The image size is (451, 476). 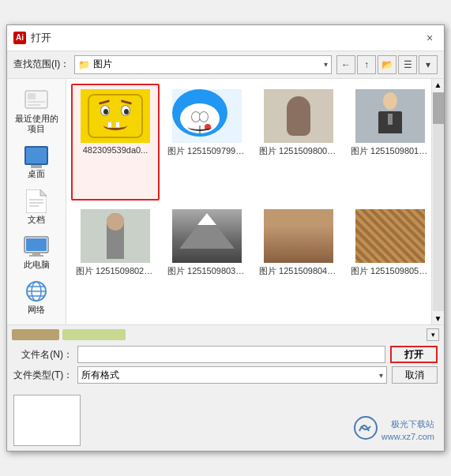 I want to click on scroll-track, so click(x=438, y=202).